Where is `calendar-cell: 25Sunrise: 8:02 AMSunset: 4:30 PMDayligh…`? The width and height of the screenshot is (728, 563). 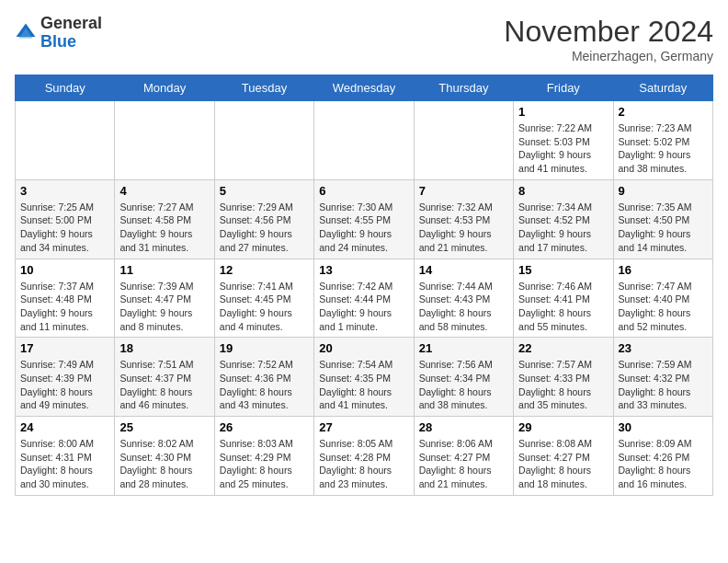
calendar-cell: 25Sunrise: 8:02 AMSunset: 4:30 PMDayligh… is located at coordinates (165, 456).